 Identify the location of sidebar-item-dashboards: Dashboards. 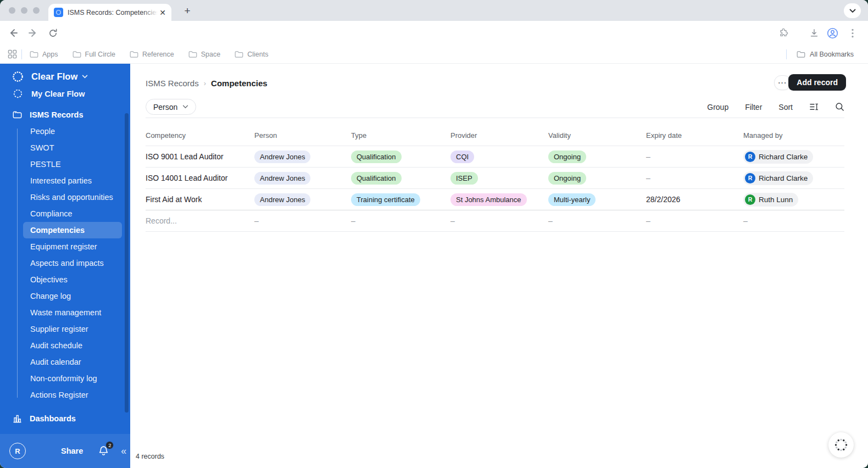
(65, 419).